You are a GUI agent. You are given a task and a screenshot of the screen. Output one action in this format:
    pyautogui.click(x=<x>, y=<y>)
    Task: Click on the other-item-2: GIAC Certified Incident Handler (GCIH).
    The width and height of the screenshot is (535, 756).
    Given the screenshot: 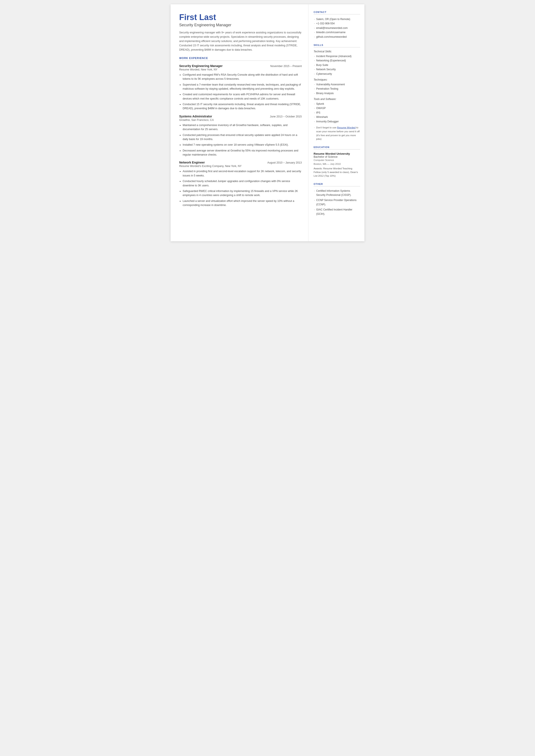 What is the action you would take?
    pyautogui.click(x=337, y=212)
    